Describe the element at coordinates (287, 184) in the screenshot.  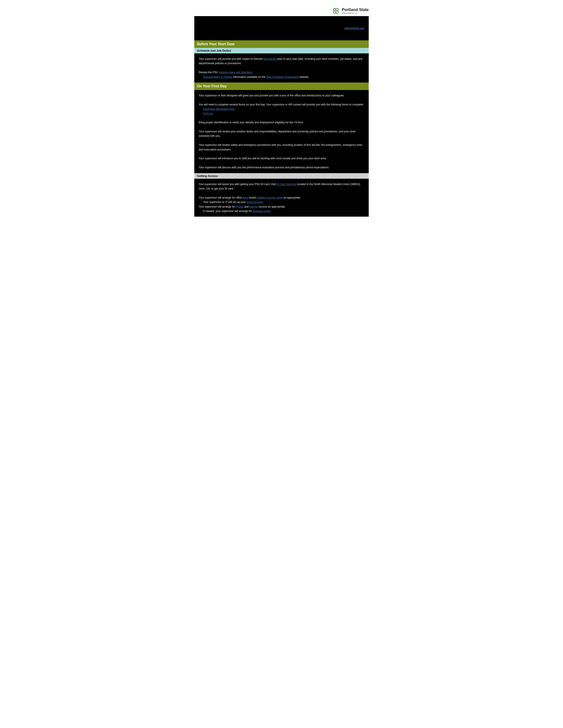
I see `id-card-services-link: ID Card Services` at that location.